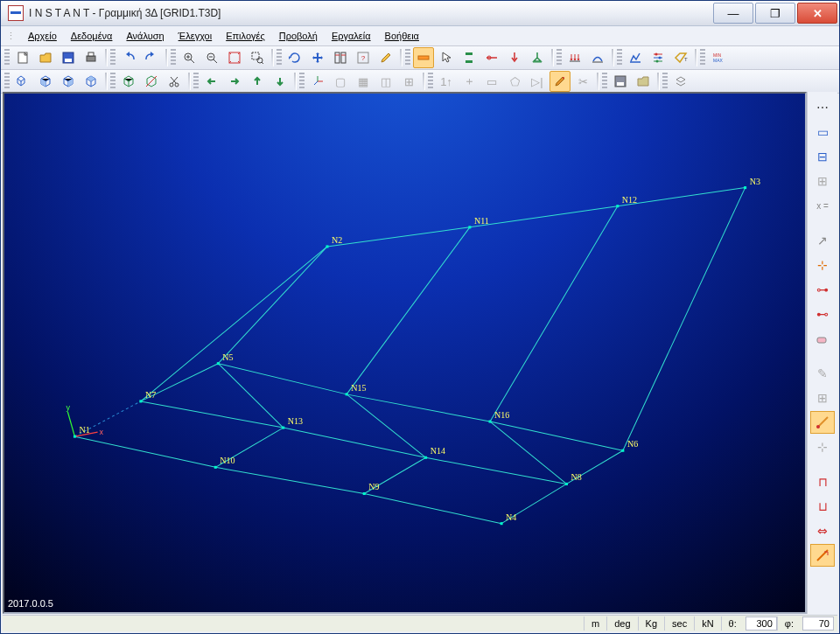 The width and height of the screenshot is (840, 634). Describe the element at coordinates (492, 58) in the screenshot. I see `hinge-icon` at that location.